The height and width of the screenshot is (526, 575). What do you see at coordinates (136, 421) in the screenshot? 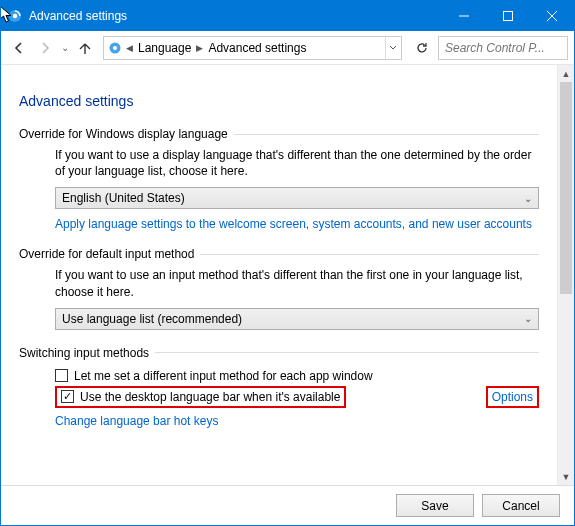
I see `change-hotkeys-link: Change language bar hot keys` at bounding box center [136, 421].